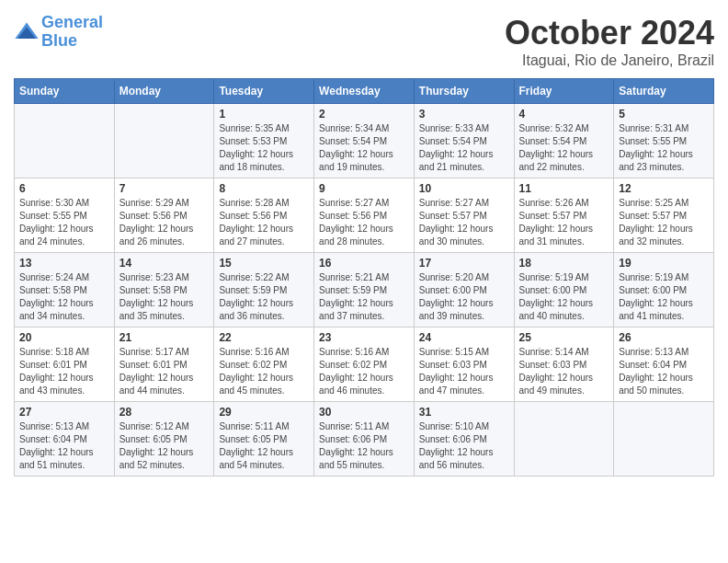 This screenshot has width=728, height=563. What do you see at coordinates (164, 215) in the screenshot?
I see `table-row: 7 Sunrise: 5:29 AM Sunset: 5:56 PM Dayli…` at bounding box center [164, 215].